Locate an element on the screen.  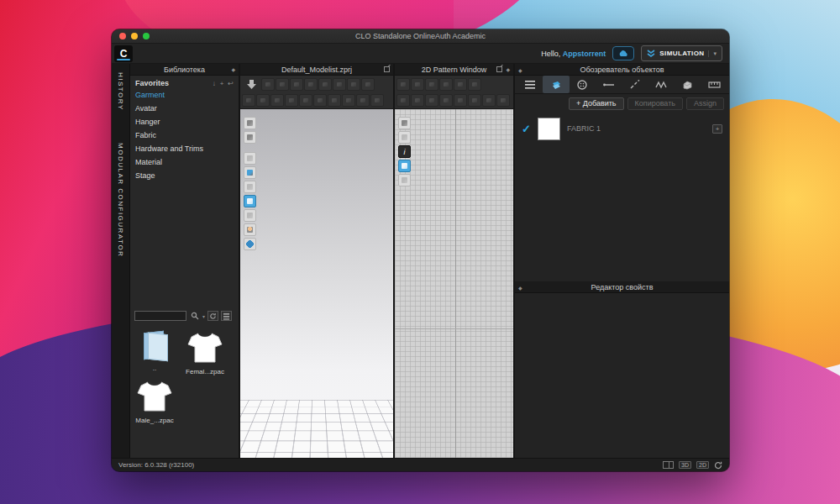
open-in-new-window-icon is located at coordinates (499, 69).